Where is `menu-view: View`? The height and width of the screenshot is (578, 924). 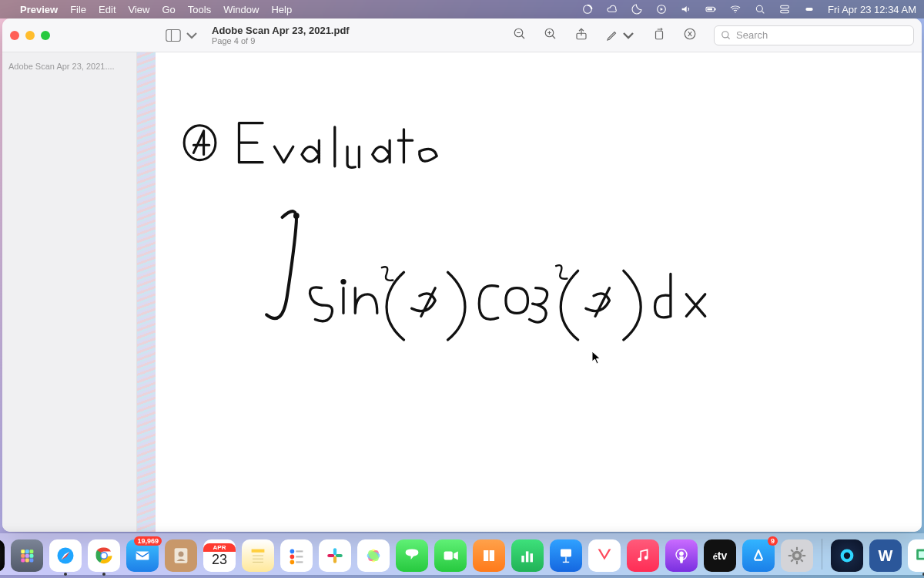 menu-view: View is located at coordinates (139, 9).